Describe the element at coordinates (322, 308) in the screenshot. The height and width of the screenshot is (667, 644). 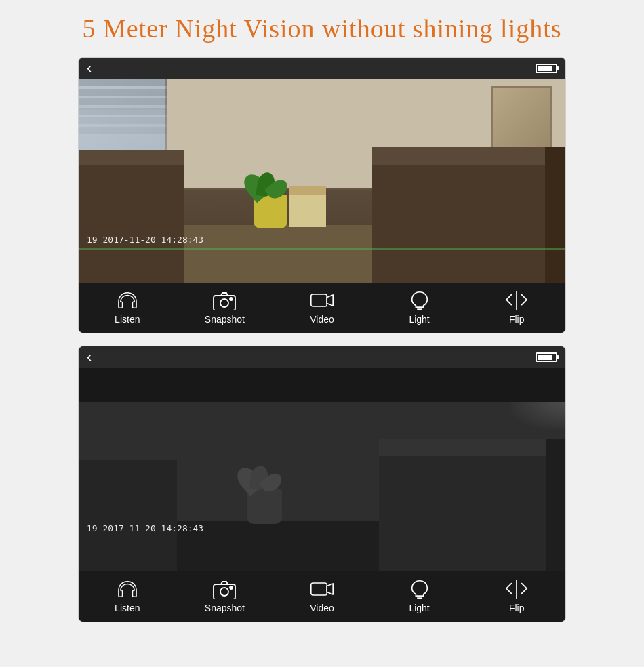
I see `controls-bar-color: Listen Snapshot Video` at that location.